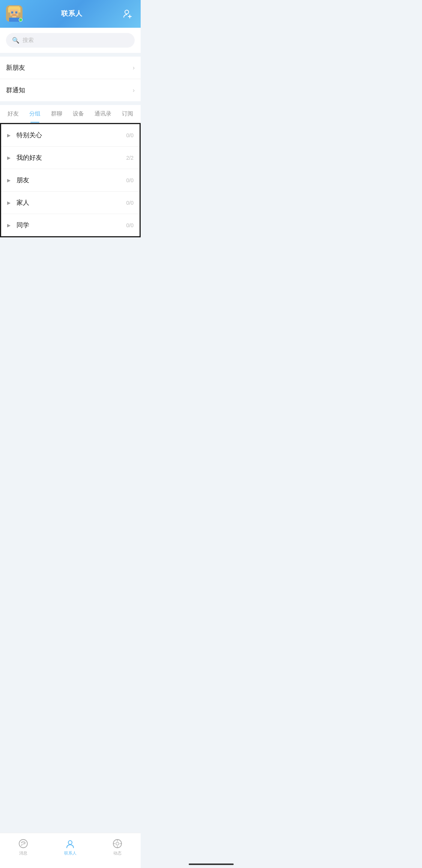  I want to click on empty-area, so click(71, 309).